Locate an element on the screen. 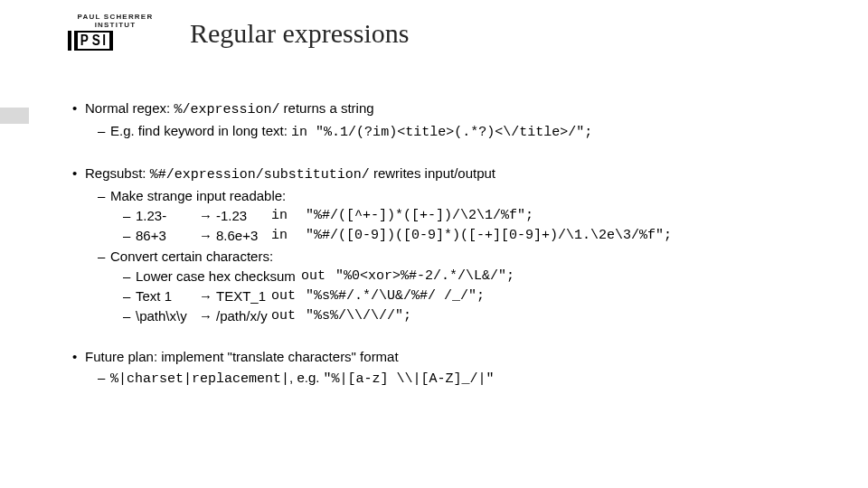 The image size is (868, 488). sub-charset: %|charset|replacement|, e.g. "%|[a-z] \\… is located at coordinates (469, 379).